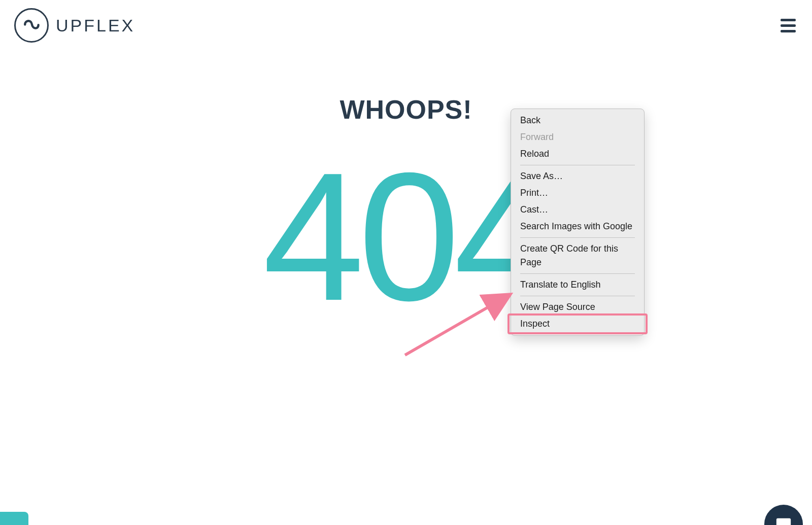  Describe the element at coordinates (75, 25) in the screenshot. I see `brand-logo: UPFLEX` at that location.